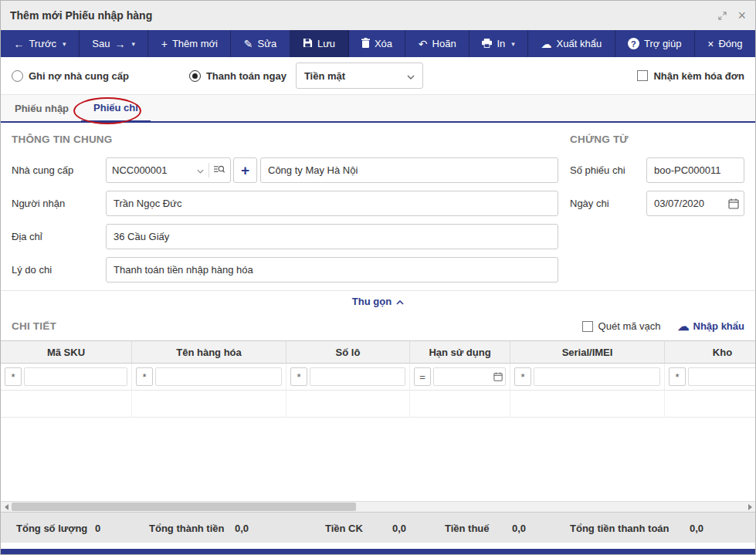 The width and height of the screenshot is (756, 555). What do you see at coordinates (209, 352) in the screenshot?
I see `column-header-ten-hang-hoa: Tên hàng hóa` at bounding box center [209, 352].